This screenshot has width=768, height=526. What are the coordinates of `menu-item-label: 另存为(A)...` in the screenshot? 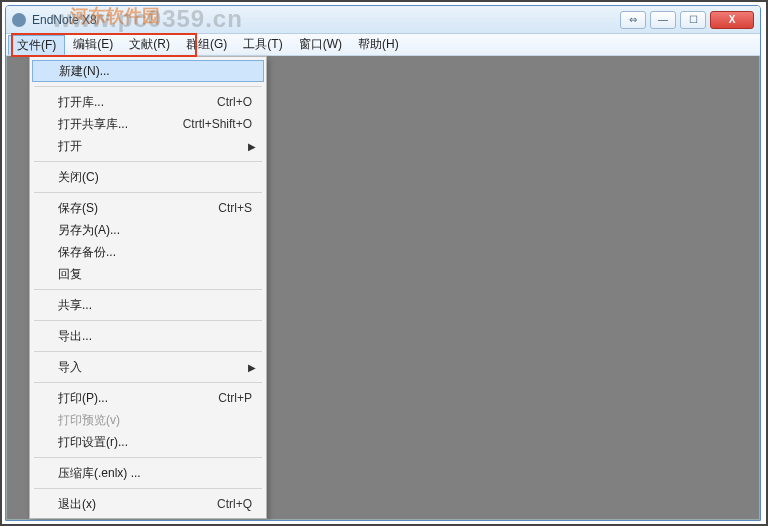 It's located at (89, 230).